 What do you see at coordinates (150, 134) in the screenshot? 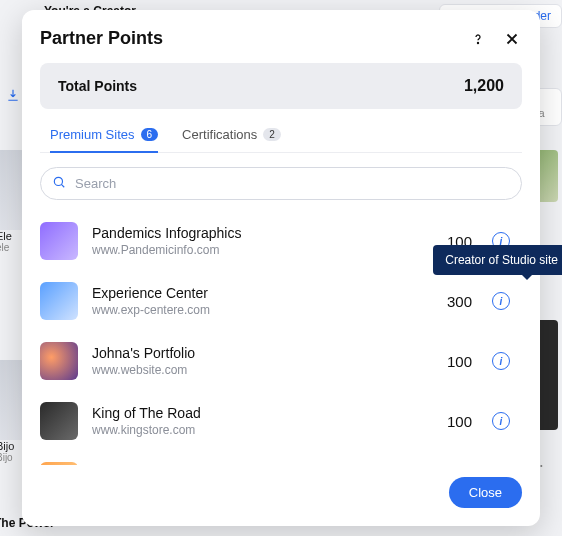
I see `tab-count-badge: 6` at bounding box center [150, 134].